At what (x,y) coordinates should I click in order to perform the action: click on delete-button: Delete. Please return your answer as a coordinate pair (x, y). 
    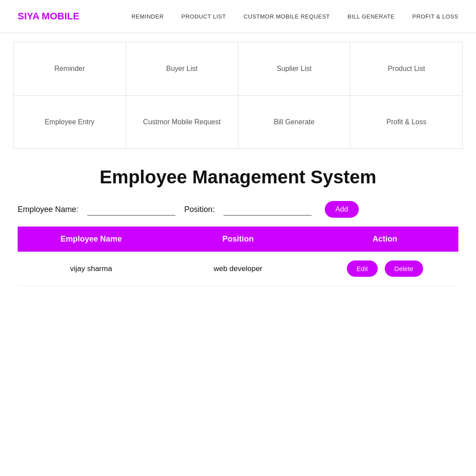
    Looking at the image, I should click on (404, 269).